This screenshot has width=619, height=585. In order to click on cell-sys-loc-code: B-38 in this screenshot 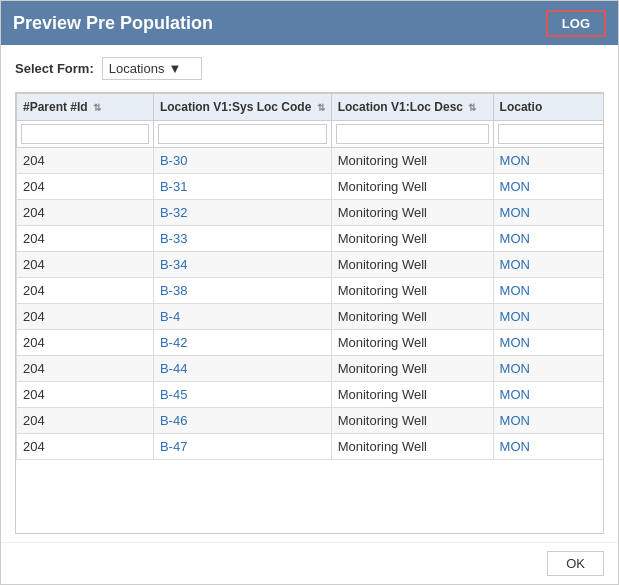, I will do `click(242, 291)`.